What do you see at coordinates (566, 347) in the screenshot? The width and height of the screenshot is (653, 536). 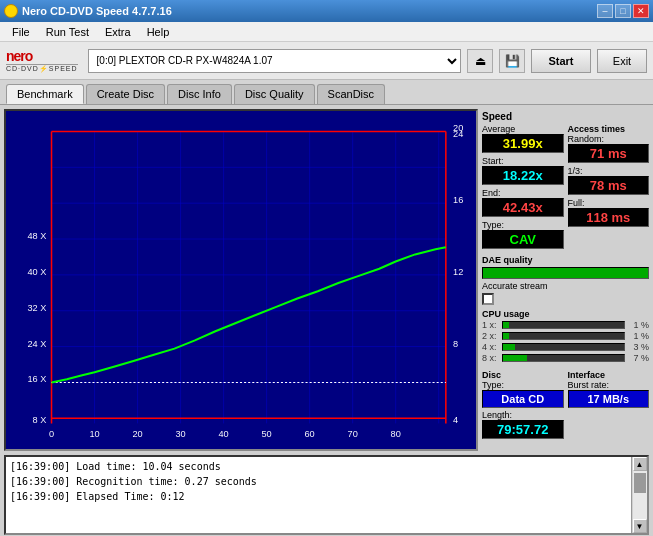 I see `cpu-row-4x: 4 x: 3 %` at bounding box center [566, 347].